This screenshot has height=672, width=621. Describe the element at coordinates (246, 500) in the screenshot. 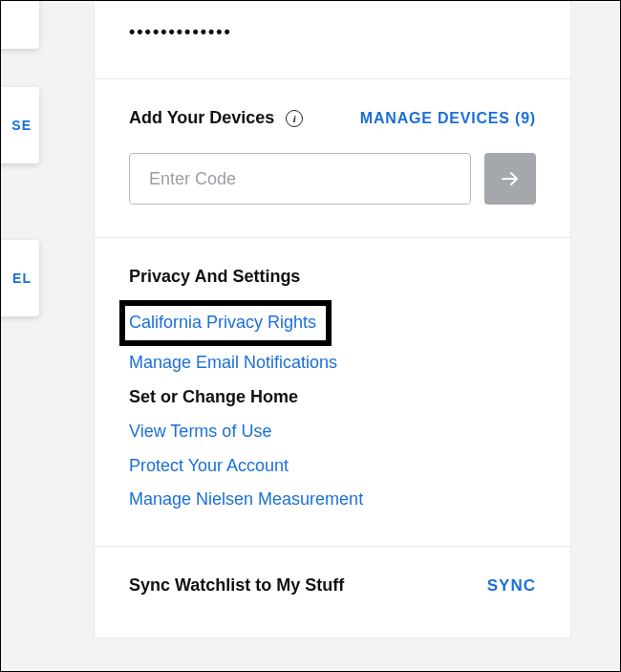

I see `link-nielsen: Manage Nielsen Measurement` at that location.